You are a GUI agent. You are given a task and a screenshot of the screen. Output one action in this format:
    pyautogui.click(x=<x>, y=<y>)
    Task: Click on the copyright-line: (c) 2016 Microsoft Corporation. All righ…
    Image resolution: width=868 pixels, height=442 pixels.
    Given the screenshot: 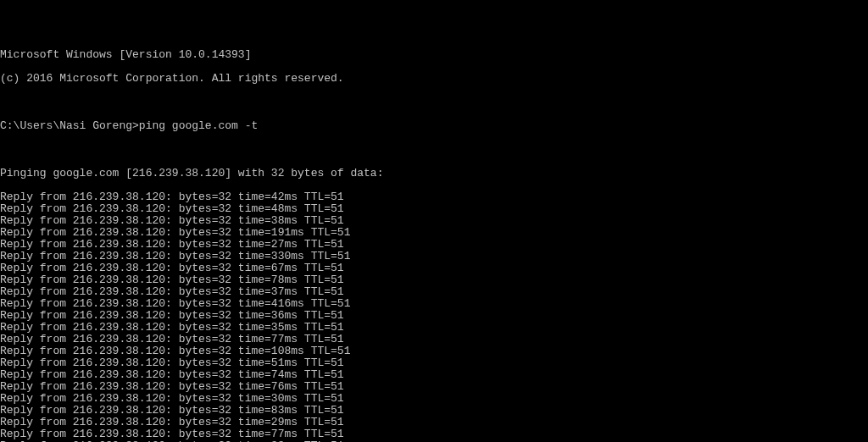 What is the action you would take?
    pyautogui.click(x=434, y=79)
    